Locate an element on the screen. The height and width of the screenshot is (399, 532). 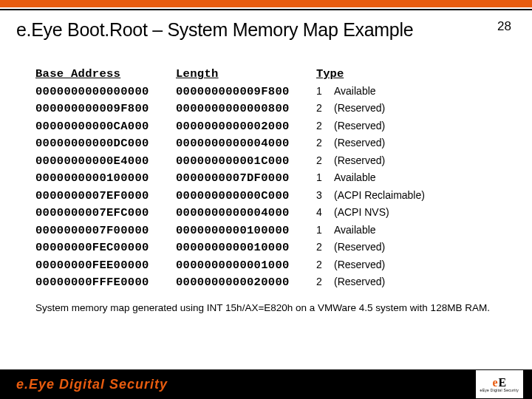
logo-subtext: eEye Digital Security is located at coordinates (499, 390).